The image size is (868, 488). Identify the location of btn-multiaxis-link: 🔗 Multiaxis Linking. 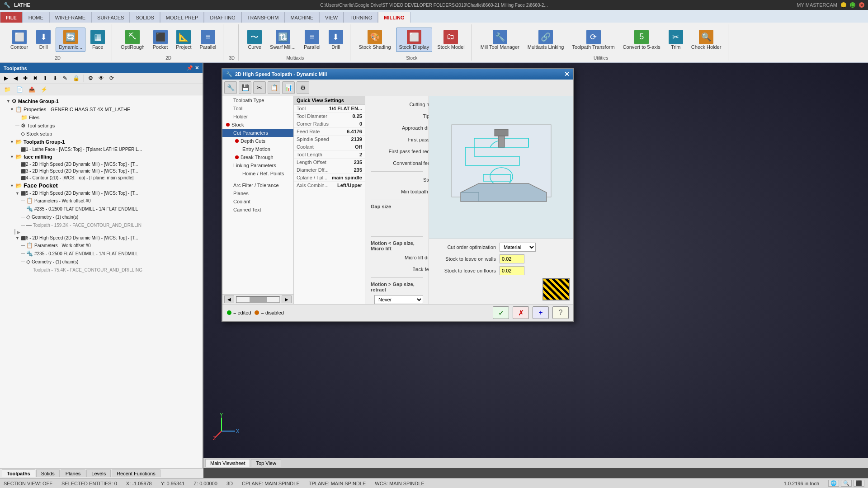
(546, 40).